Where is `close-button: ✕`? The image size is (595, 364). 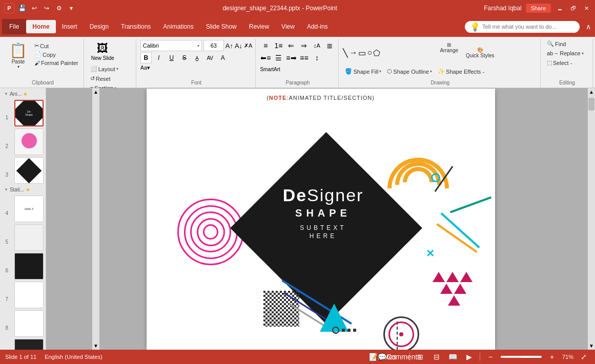
close-button: ✕ is located at coordinates (586, 8).